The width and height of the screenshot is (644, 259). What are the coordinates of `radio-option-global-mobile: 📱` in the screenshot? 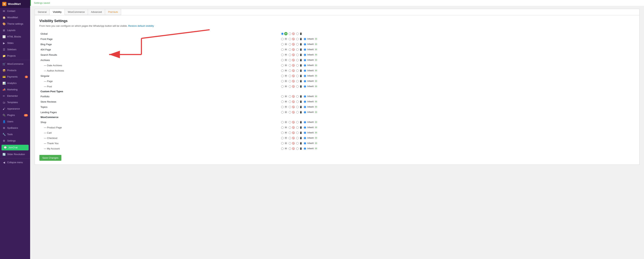 It's located at (300, 34).